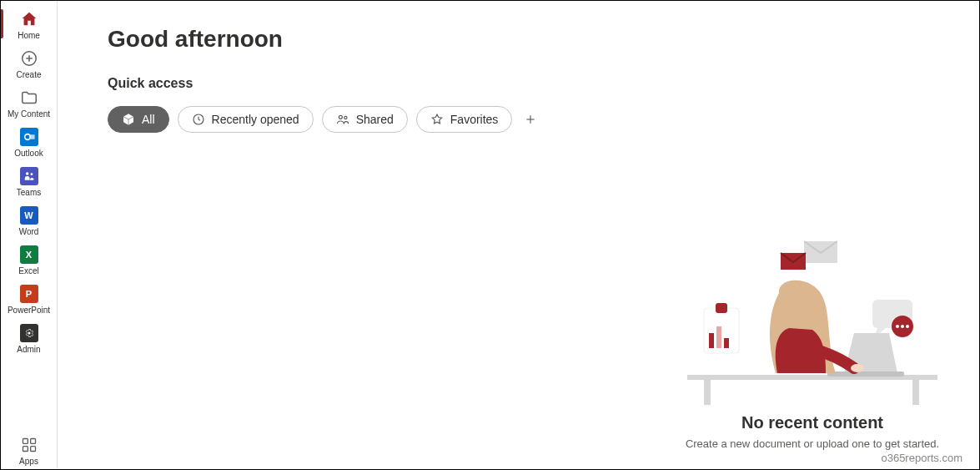 The height and width of the screenshot is (470, 980). Describe the element at coordinates (28, 270) in the screenshot. I see `sidebar-item-label: Excel` at that location.